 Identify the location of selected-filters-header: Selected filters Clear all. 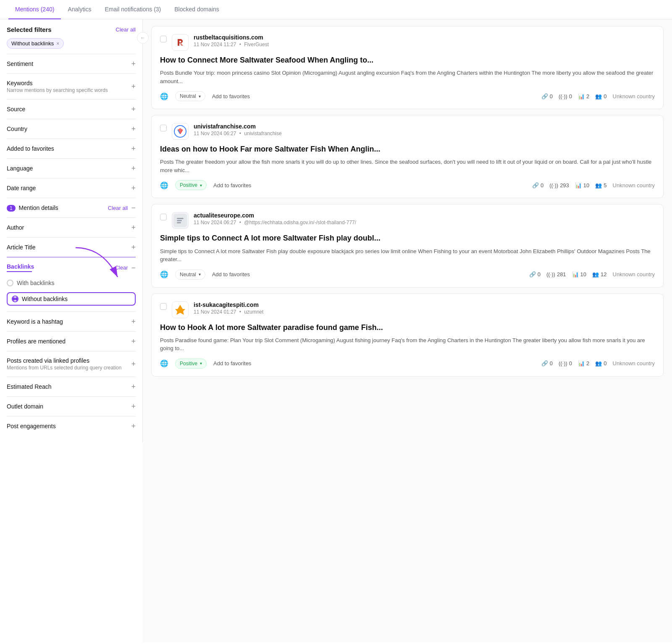
(71, 29).